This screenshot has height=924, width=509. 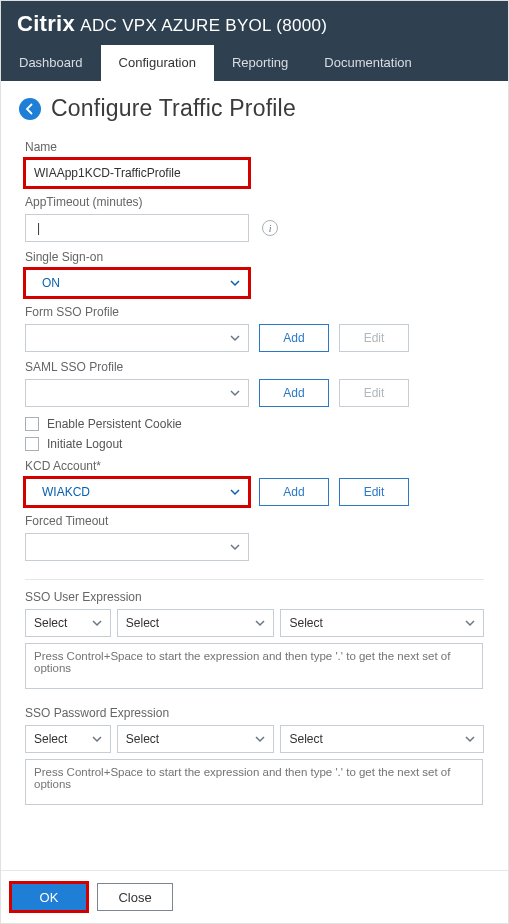 I want to click on back-button, so click(x=30, y=109).